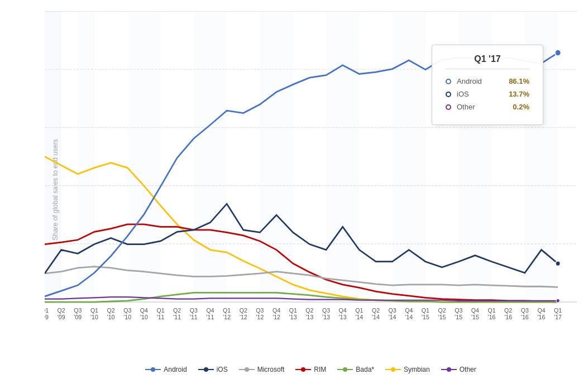 This screenshot has width=588, height=379. What do you see at coordinates (521, 107) in the screenshot?
I see `tooltip-other-value: 0.2%` at bounding box center [521, 107].